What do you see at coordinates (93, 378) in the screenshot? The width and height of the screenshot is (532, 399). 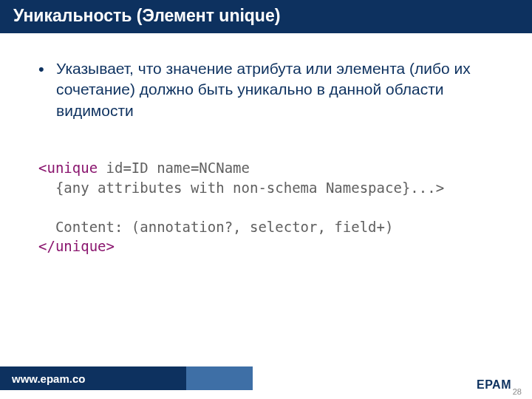 I see `footer-url: www.epam.co` at bounding box center [93, 378].